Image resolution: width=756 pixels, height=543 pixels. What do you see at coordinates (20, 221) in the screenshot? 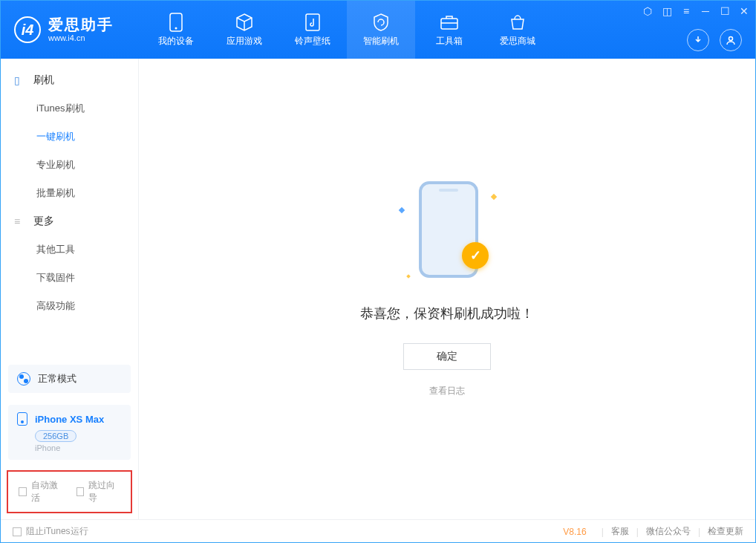
I see `list-icon: ≡` at bounding box center [20, 221].